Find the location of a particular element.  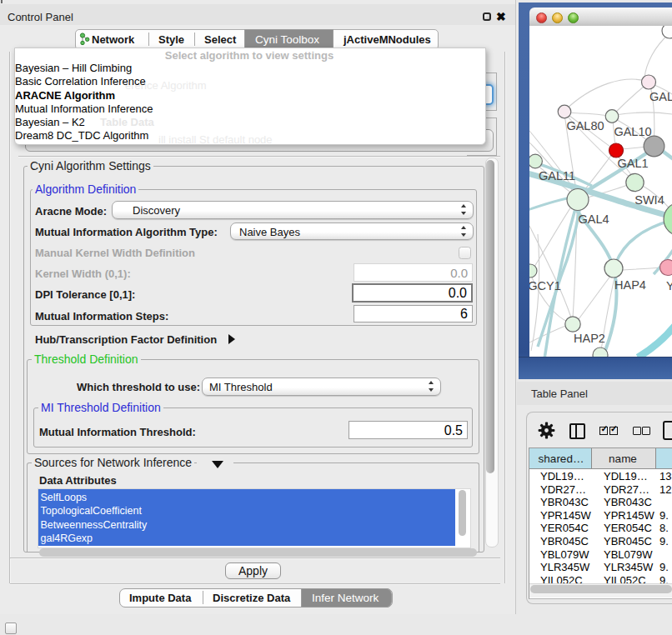

svg-text: GAL1 is located at coordinates (632, 163).